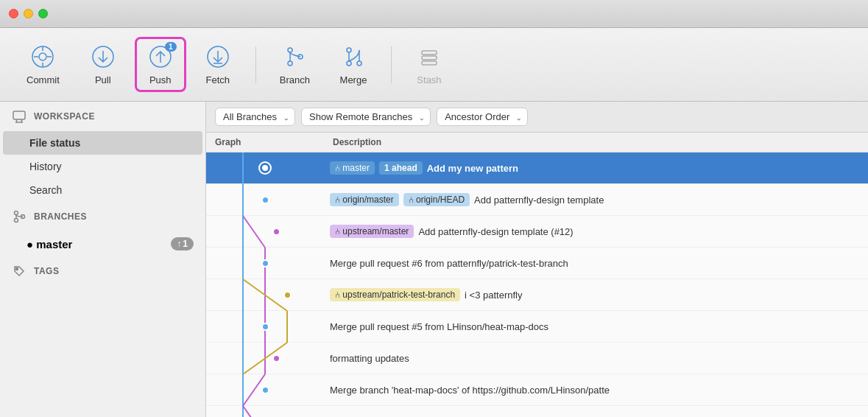  Describe the element at coordinates (28, 13) in the screenshot. I see `minimize-button` at that location.